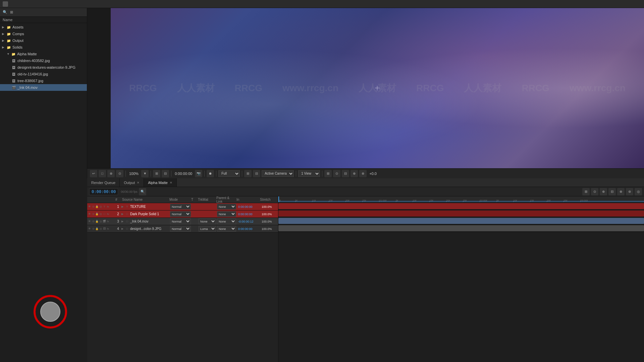  Describe the element at coordinates (180, 229) in the screenshot. I see `layer-4-mode-select: Normal` at that location.